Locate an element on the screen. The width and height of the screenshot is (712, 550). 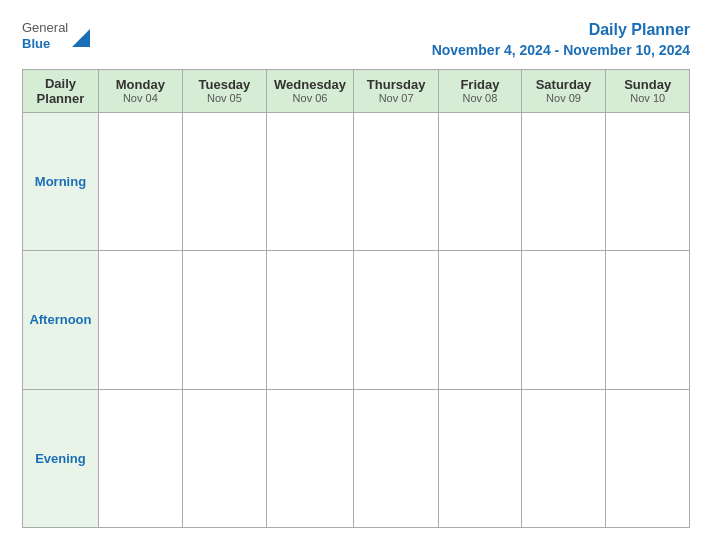
table-day-header: MondayNov 04 is located at coordinates (140, 90).